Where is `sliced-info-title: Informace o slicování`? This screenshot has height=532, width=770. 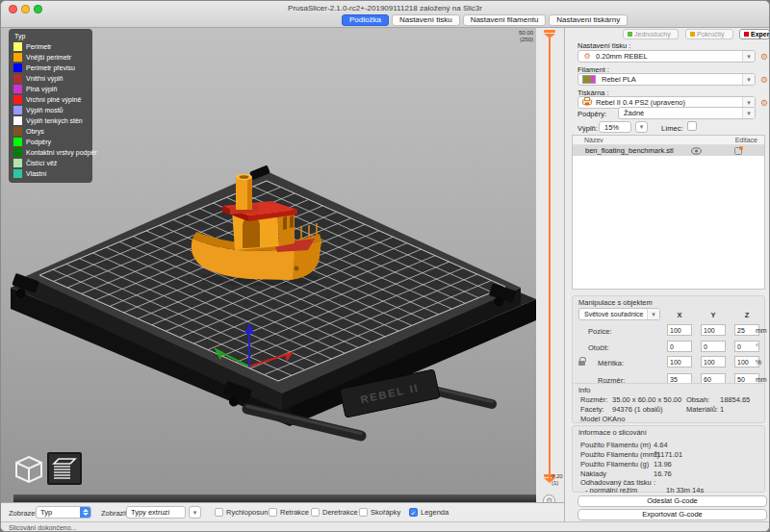
sliced-info-title: Informace o slicování is located at coordinates (612, 433).